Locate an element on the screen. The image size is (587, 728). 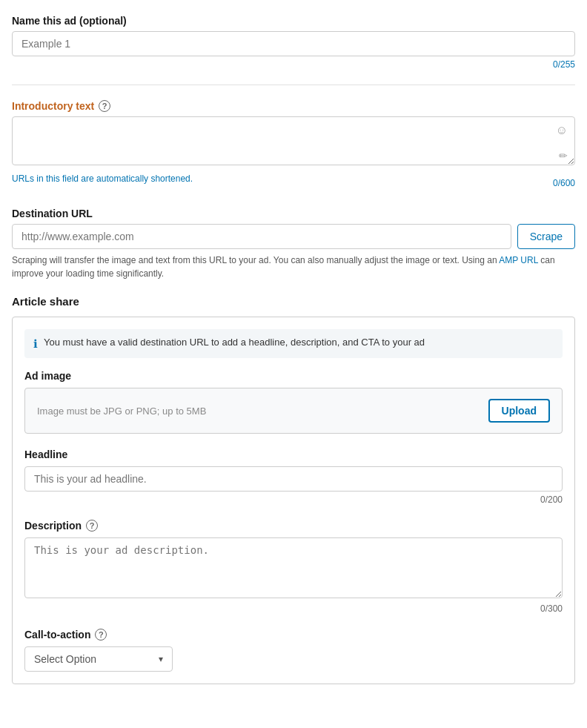
headline-label: Headline is located at coordinates (294, 454).